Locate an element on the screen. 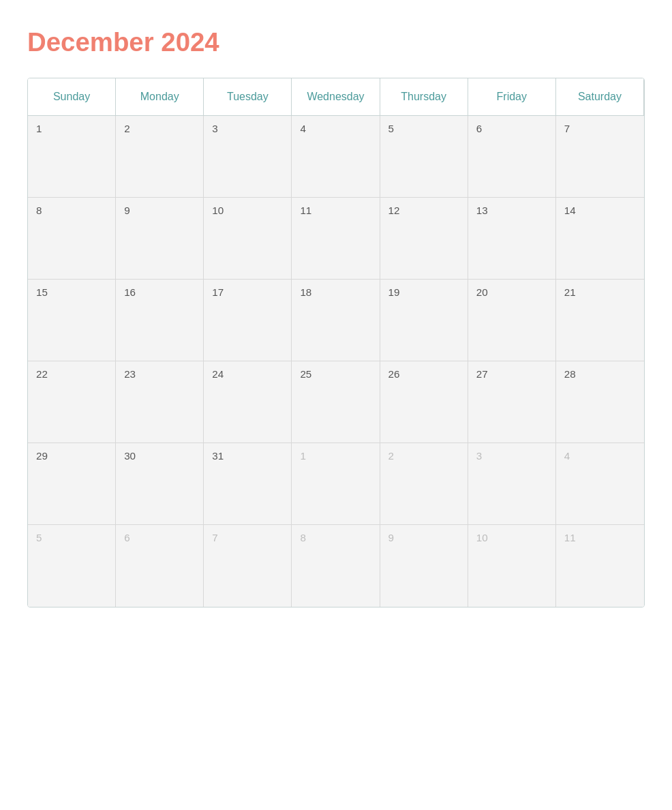  calendar-day-cell: 13 is located at coordinates (513, 239).